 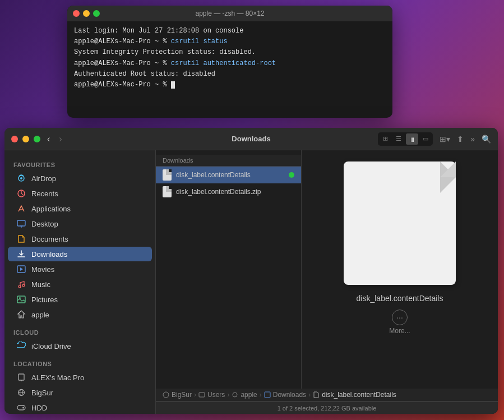 I want to click on path-item-downloads: Downloads, so click(x=289, y=395).